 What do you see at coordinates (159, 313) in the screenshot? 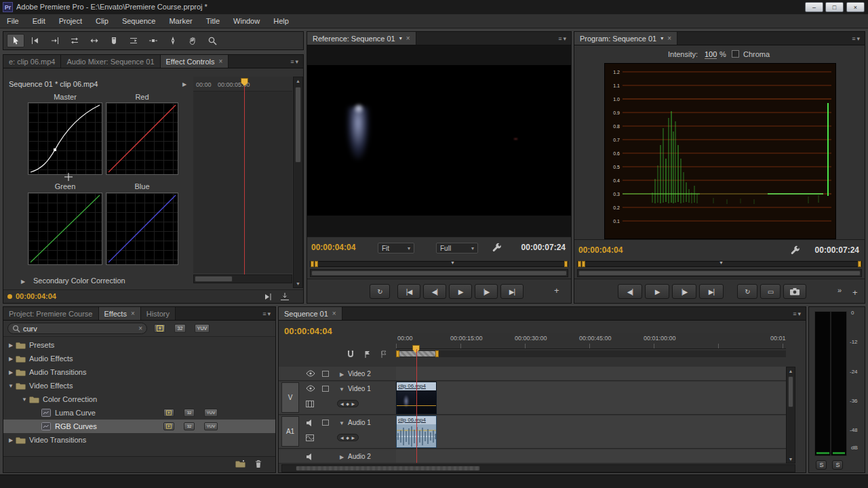
I see `tab-history: History` at bounding box center [159, 313].